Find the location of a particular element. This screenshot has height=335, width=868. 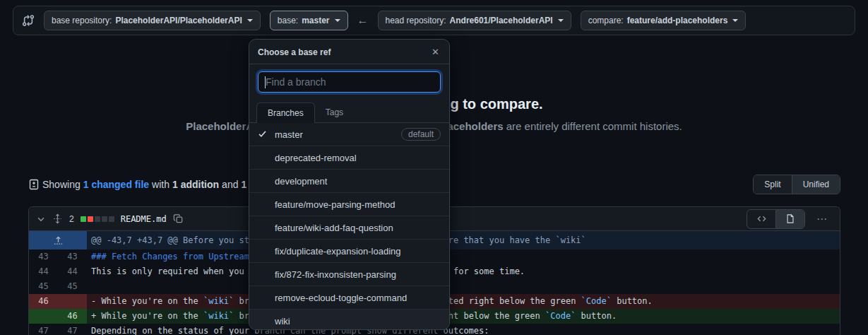

diff-view-toggle: Split Unified is located at coordinates (797, 184).